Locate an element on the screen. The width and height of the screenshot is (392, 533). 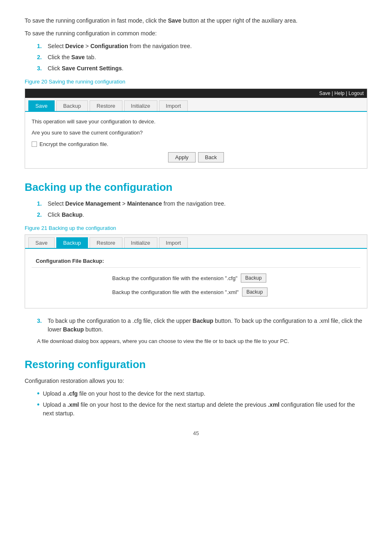
tab-save: Save is located at coordinates (42, 106).